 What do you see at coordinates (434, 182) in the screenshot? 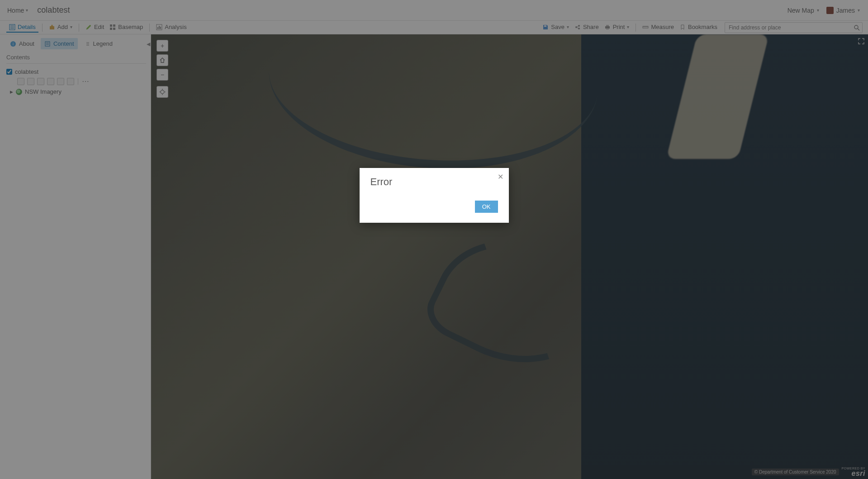
I see `dialog-title: Error` at bounding box center [434, 182].